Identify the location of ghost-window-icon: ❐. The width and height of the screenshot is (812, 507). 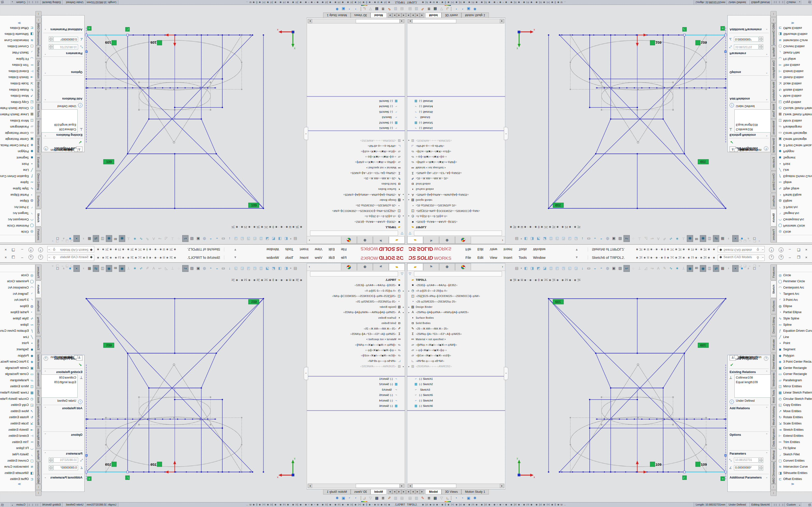
(754, 241).